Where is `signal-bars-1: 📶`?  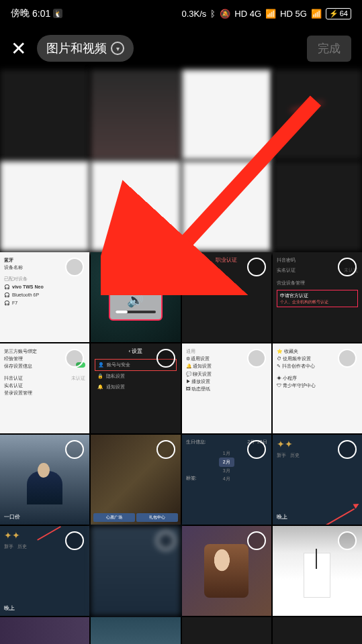 signal-bars-1: 📶 is located at coordinates (271, 13).